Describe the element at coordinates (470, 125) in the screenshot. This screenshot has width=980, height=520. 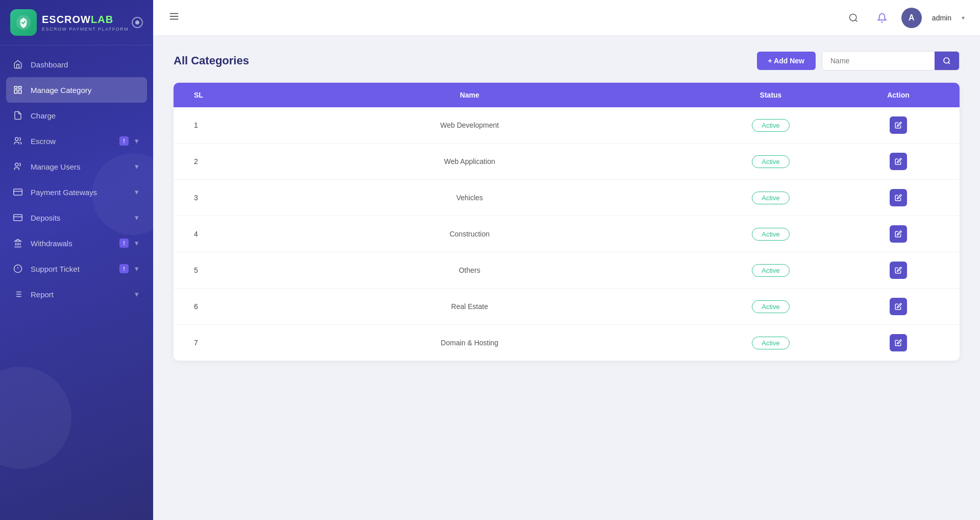
I see `cell-name: Web Development` at that location.